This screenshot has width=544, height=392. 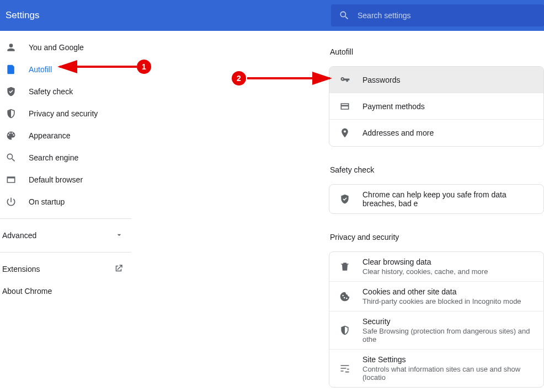 I want to click on sidebar-item-safety-check: Safety check, so click(x=66, y=92).